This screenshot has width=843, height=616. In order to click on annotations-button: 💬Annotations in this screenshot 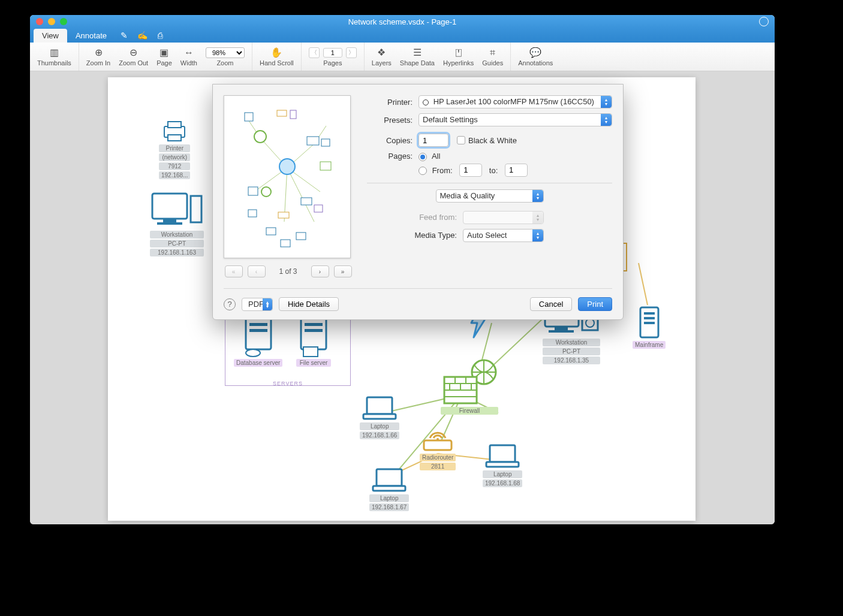, I will do `click(535, 57)`.